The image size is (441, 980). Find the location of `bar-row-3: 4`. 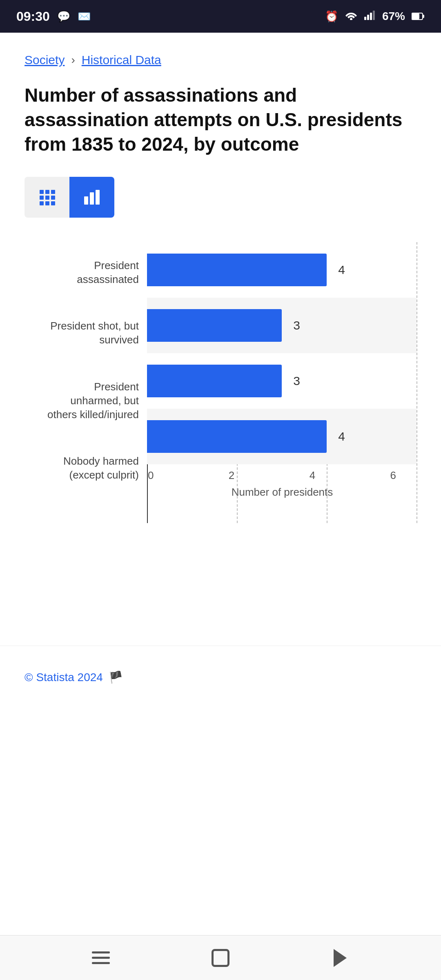

bar-row-3: 4 is located at coordinates (282, 437).